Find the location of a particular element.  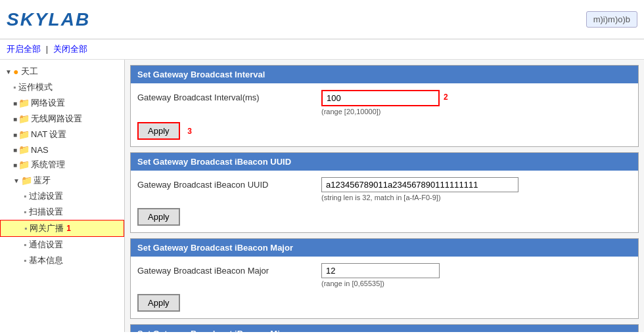

form-input-group-major: (range in [0,65535]) is located at coordinates (380, 276).